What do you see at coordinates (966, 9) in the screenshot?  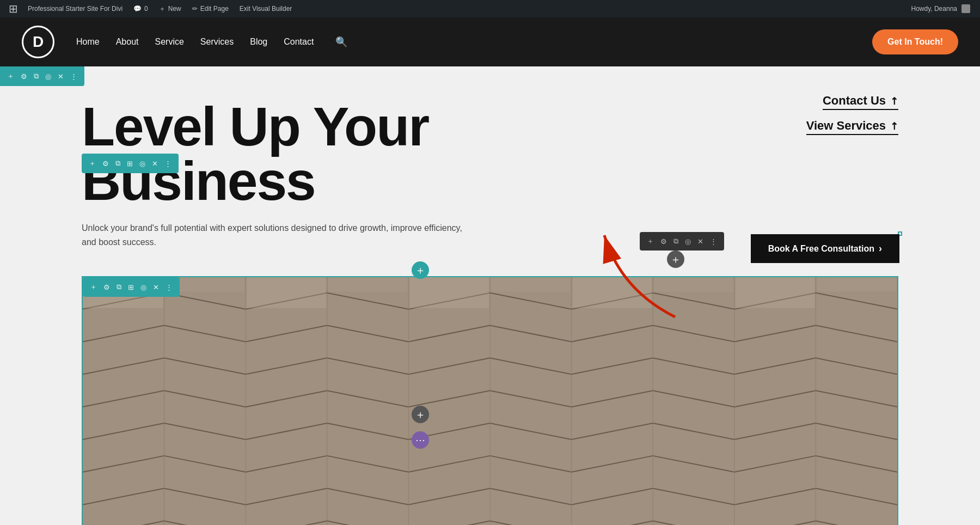 I see `user-avatar` at bounding box center [966, 9].